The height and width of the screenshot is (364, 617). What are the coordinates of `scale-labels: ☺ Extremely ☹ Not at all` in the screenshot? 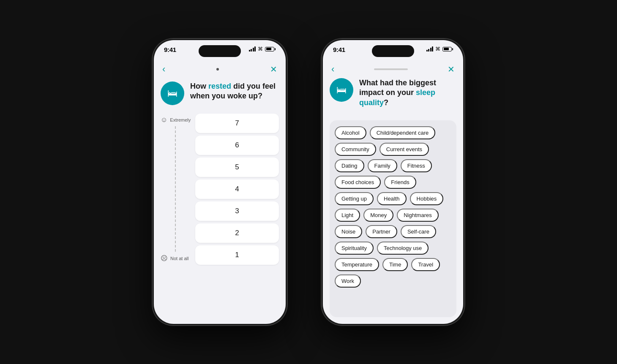 It's located at (175, 189).